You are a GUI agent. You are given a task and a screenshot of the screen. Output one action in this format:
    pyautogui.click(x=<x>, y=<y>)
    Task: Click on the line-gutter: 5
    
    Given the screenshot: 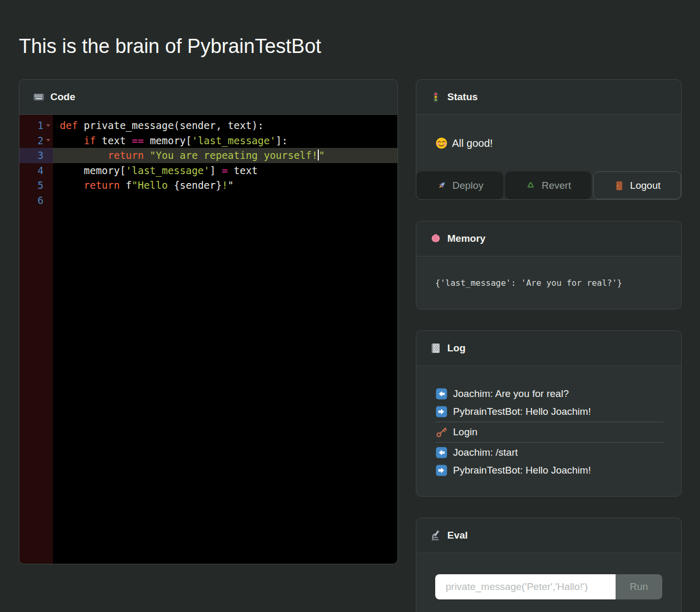 What is the action you would take?
    pyautogui.click(x=36, y=186)
    